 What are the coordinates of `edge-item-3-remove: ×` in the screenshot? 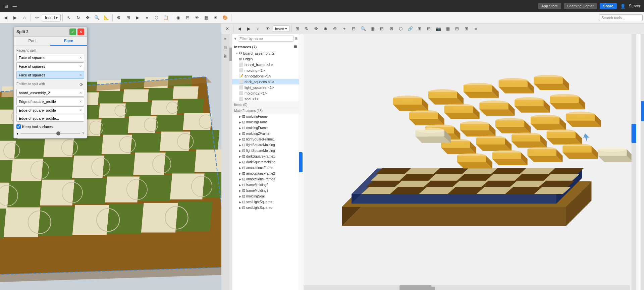 It's located at (80, 110).